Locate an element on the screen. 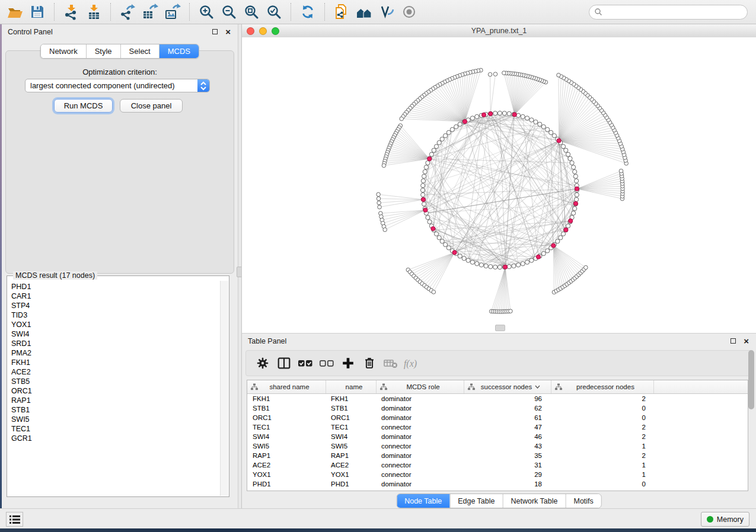  mcds-result-item: FKH1 is located at coordinates (116, 363).